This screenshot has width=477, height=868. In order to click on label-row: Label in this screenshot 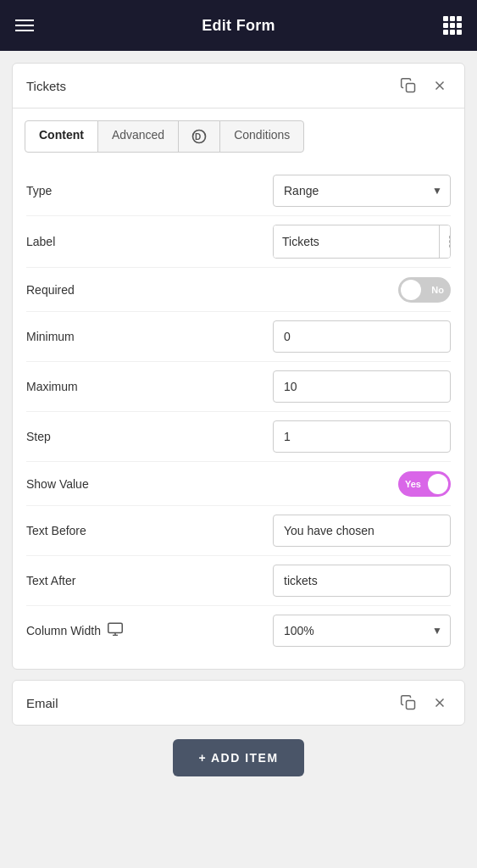, I will do `click(239, 242)`.